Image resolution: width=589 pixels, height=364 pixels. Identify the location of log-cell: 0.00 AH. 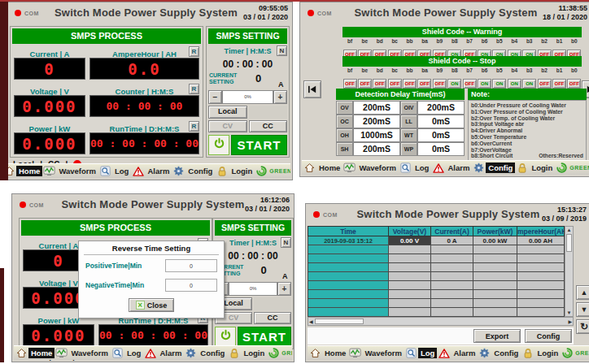
(541, 240).